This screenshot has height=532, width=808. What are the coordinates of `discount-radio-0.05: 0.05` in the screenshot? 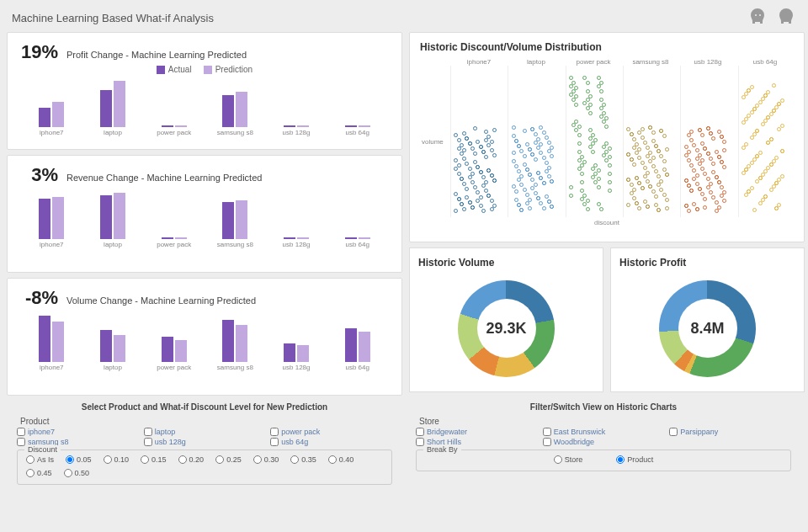 It's located at (79, 460).